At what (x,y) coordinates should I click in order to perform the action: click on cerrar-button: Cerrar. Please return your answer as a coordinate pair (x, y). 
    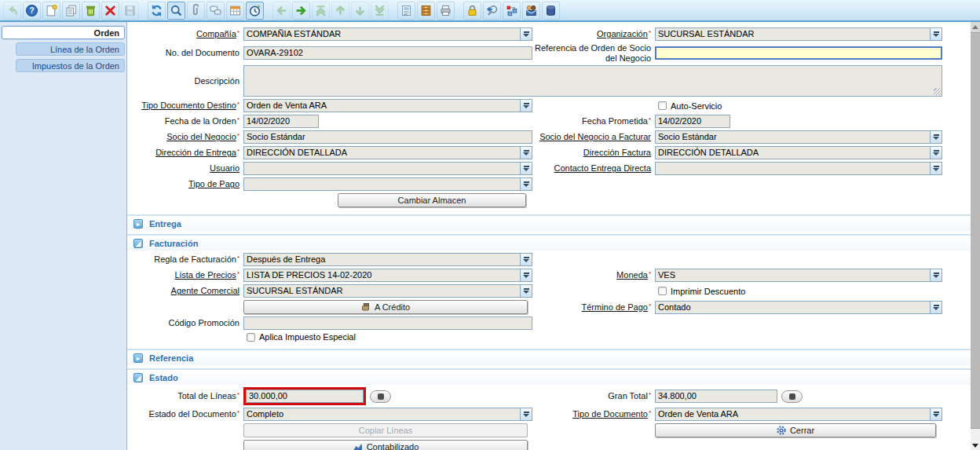
    Looking at the image, I should click on (795, 430).